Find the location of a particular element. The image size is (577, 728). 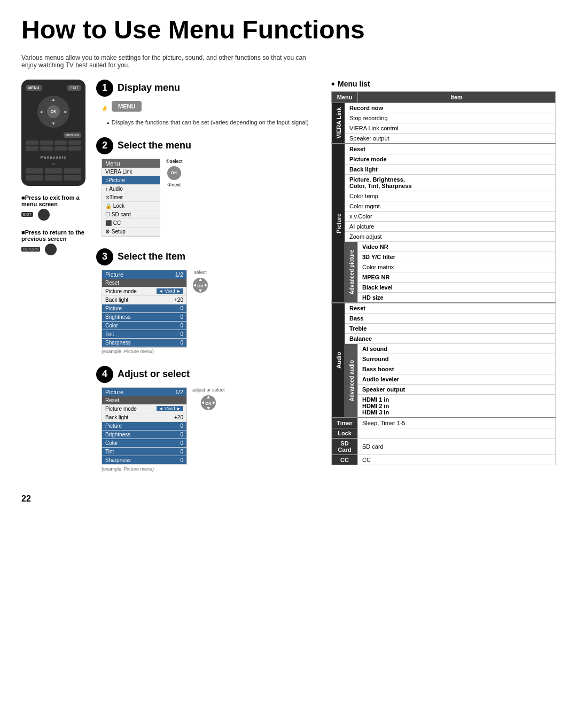

return-label: RETURN is located at coordinates (31, 249).